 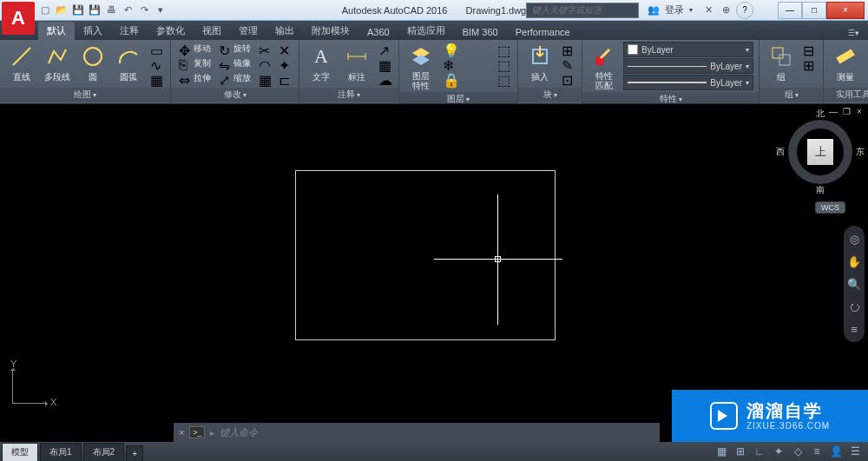 What do you see at coordinates (503, 49) in the screenshot?
I see `layer-tool1: ⬚` at bounding box center [503, 49].